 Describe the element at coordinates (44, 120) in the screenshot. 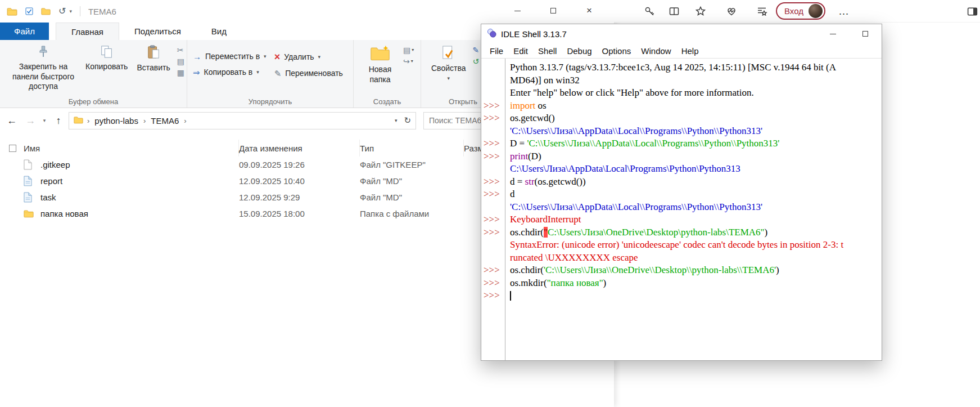

I see `recent-locations-caret-icon: ▾` at that location.